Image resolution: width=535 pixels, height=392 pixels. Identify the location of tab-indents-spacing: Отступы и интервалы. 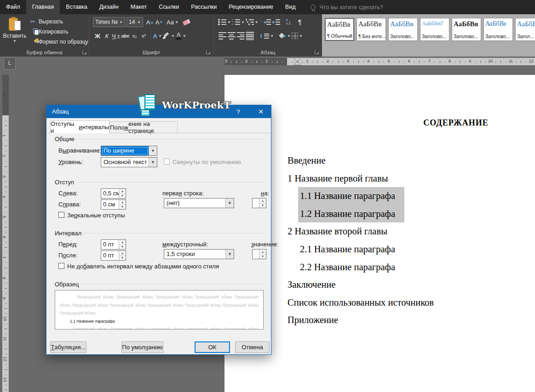
(80, 127).